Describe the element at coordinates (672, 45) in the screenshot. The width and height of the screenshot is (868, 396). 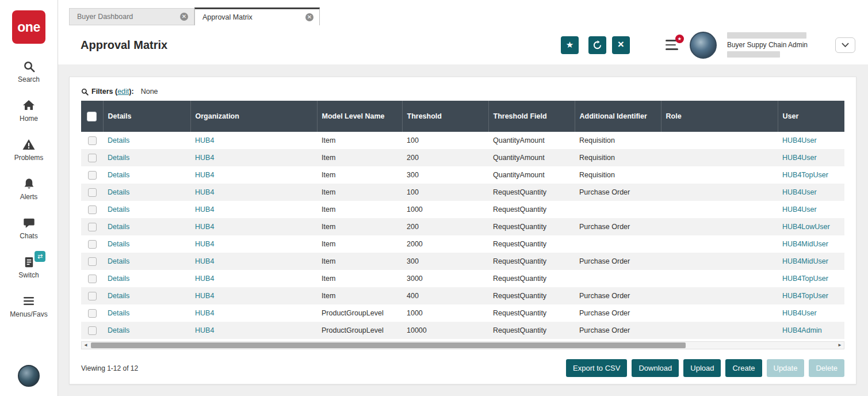
I see `favorites-menu-icon: ★` at that location.